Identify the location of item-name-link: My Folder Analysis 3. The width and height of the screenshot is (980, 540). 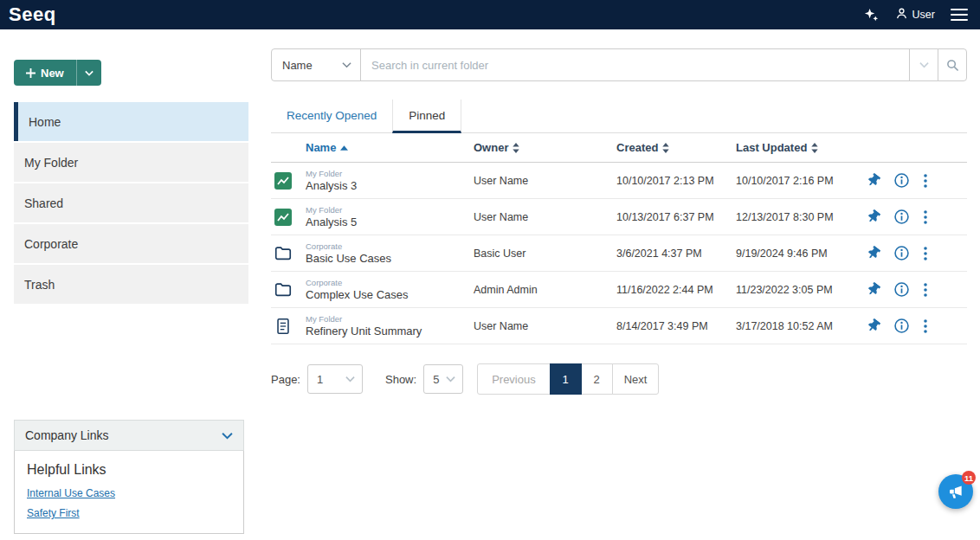
(390, 181).